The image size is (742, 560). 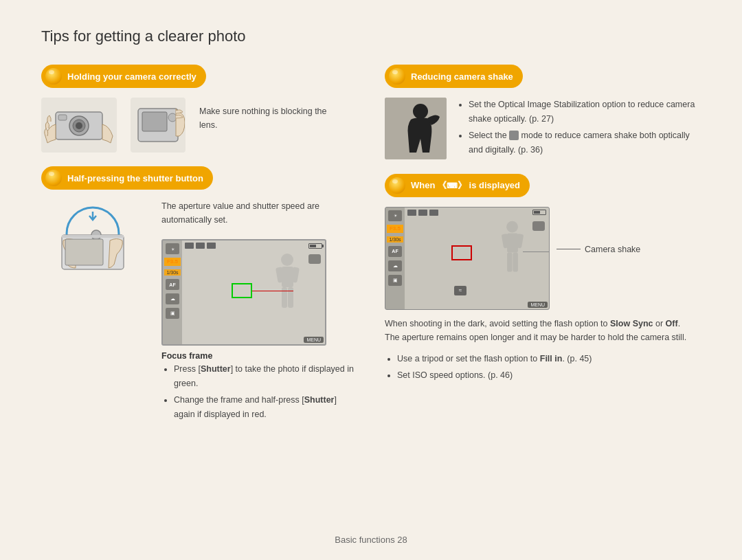 I want to click on half-press-header: Half-pressing the shutter button, so click(x=127, y=178).